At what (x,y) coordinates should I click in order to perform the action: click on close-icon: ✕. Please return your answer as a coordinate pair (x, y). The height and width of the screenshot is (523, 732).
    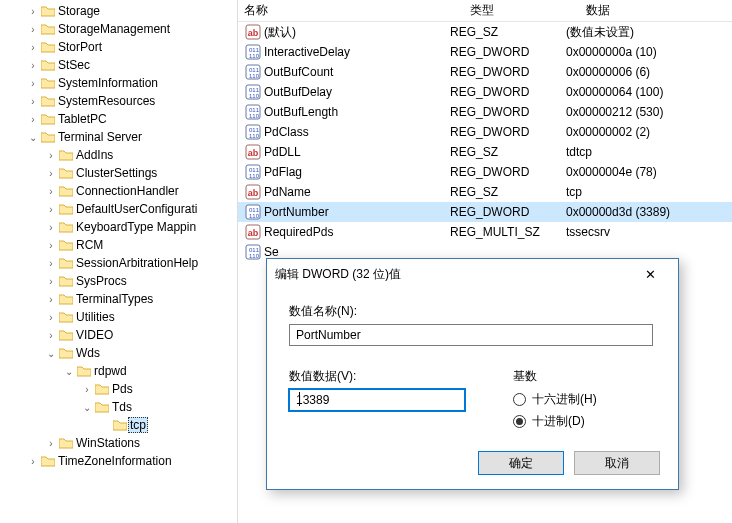
    Looking at the image, I should click on (650, 274).